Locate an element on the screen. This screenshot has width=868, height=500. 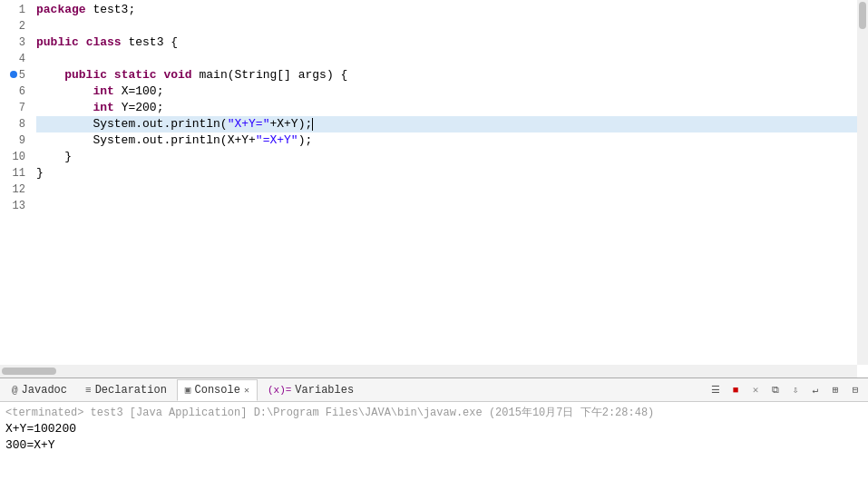
console-terminated-line: <terminated> test3 [Java Application] D:… is located at coordinates (434, 413).